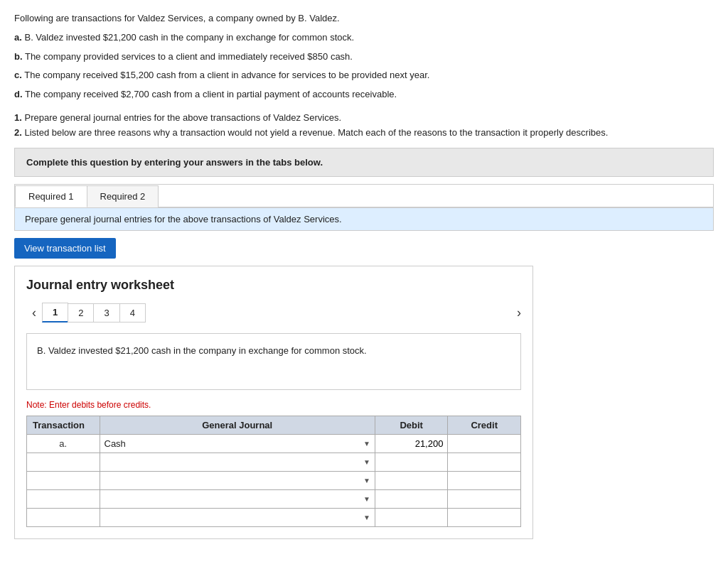  Describe the element at coordinates (364, 219) in the screenshot. I see `tab-content-header: Prepare general journal entries for the …` at that location.